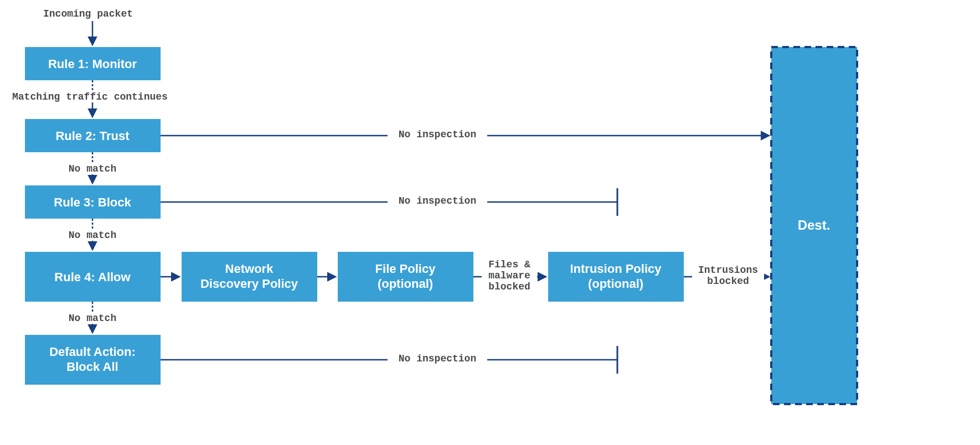  I want to click on no-inspection-1: No inspection, so click(437, 134).